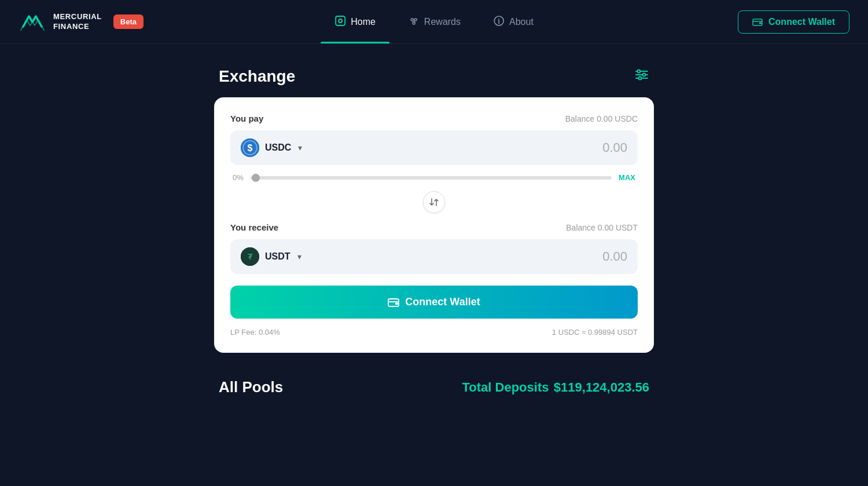 The image size is (868, 486). Describe the element at coordinates (81, 22) in the screenshot. I see `logo-area: MERCURIAL FINANCE Beta` at that location.